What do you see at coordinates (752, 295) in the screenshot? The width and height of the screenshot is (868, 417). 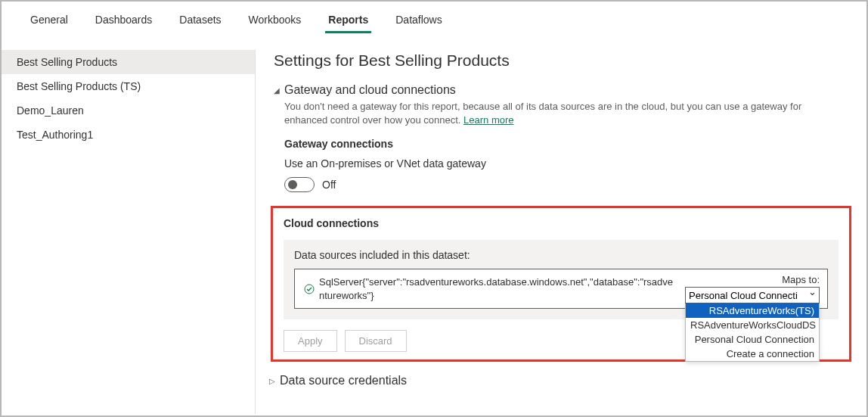 I see `maps-to-select: Personal Cloud Connecti` at bounding box center [752, 295].